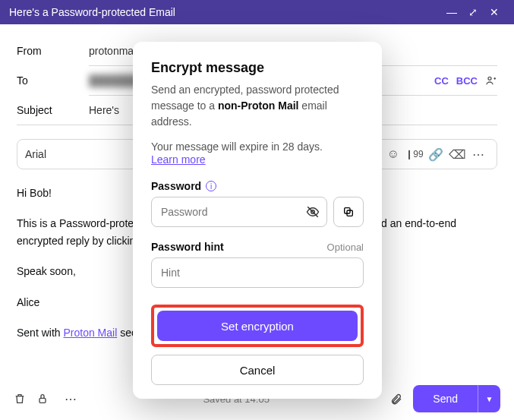 The width and height of the screenshot is (514, 420). I want to click on send-button: Send ▼, so click(457, 399).